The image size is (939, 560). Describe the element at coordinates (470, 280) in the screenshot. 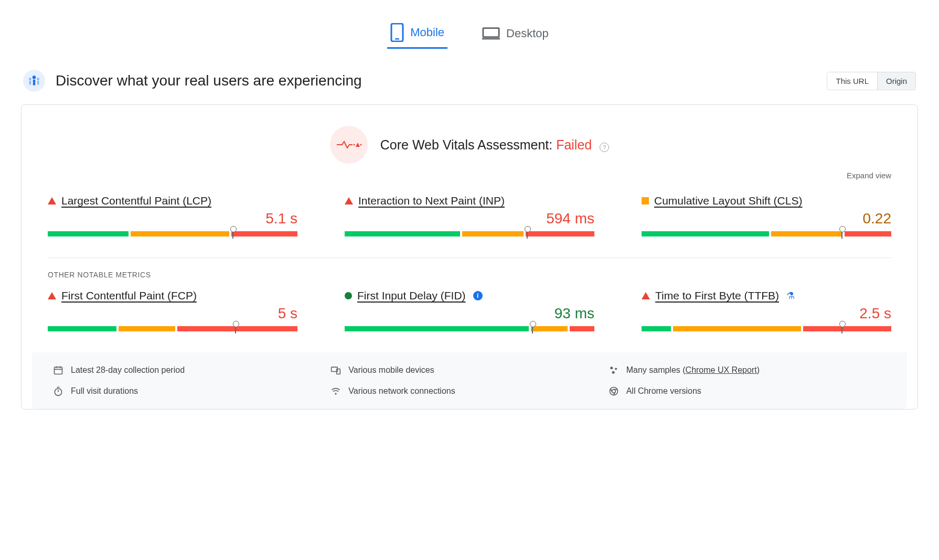

I see `other-metrics-heading: OTHER NOTABLE METRICS` at that location.